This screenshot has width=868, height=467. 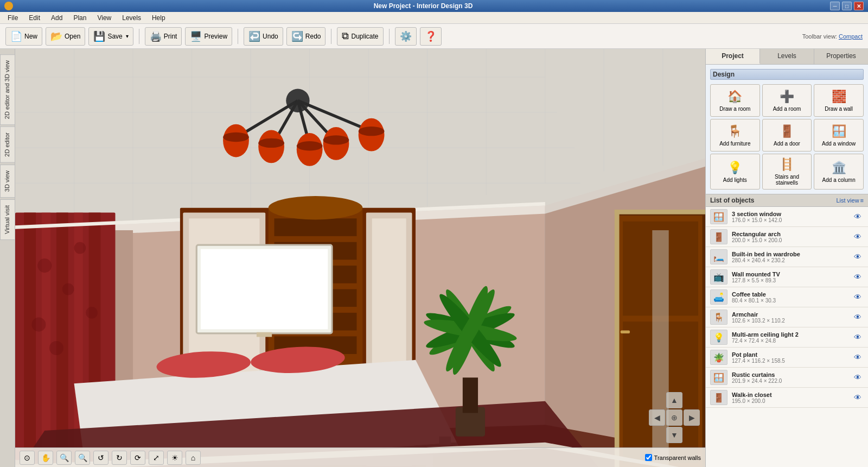 I want to click on zoom-in-button: 🔍, so click(x=82, y=458).